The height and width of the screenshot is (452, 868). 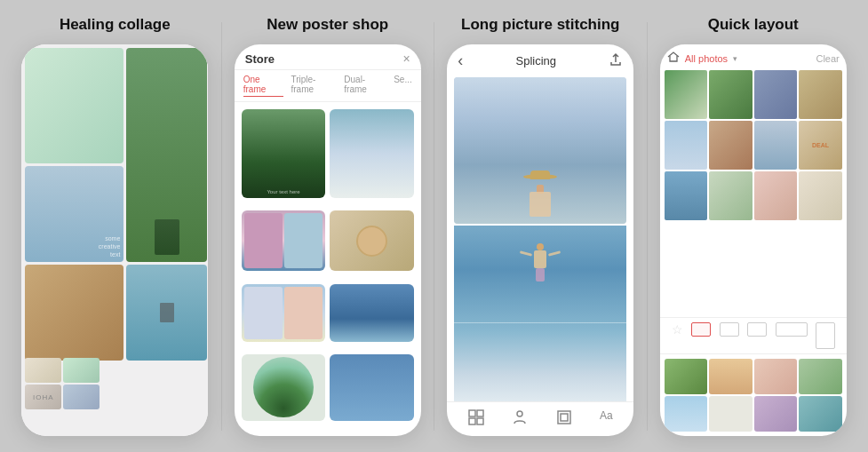 I want to click on layout-photo-vase, so click(x=821, y=94).